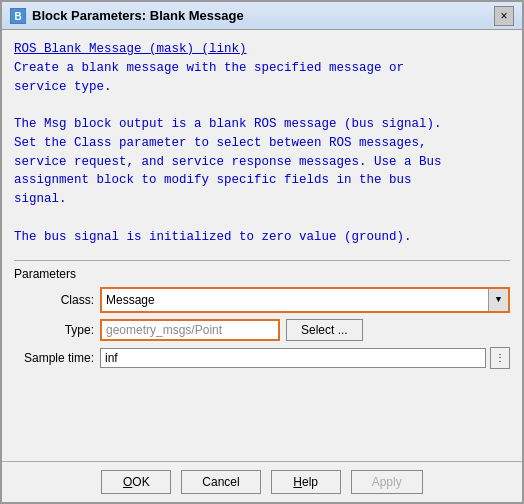 This screenshot has height=504, width=524. I want to click on select-button: Select ..., so click(324, 330).